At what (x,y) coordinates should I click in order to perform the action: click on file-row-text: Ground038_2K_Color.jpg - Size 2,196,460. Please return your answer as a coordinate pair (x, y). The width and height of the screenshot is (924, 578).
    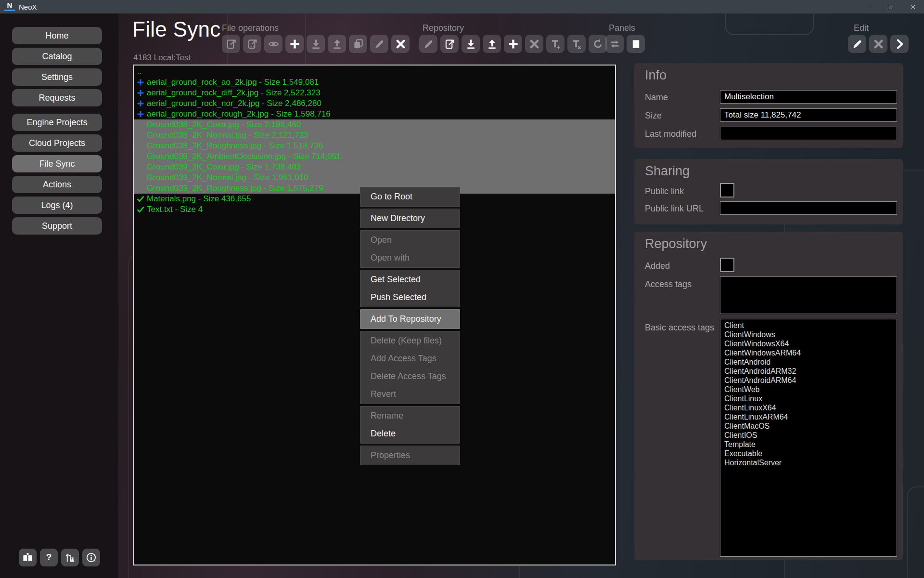
    Looking at the image, I should click on (224, 125).